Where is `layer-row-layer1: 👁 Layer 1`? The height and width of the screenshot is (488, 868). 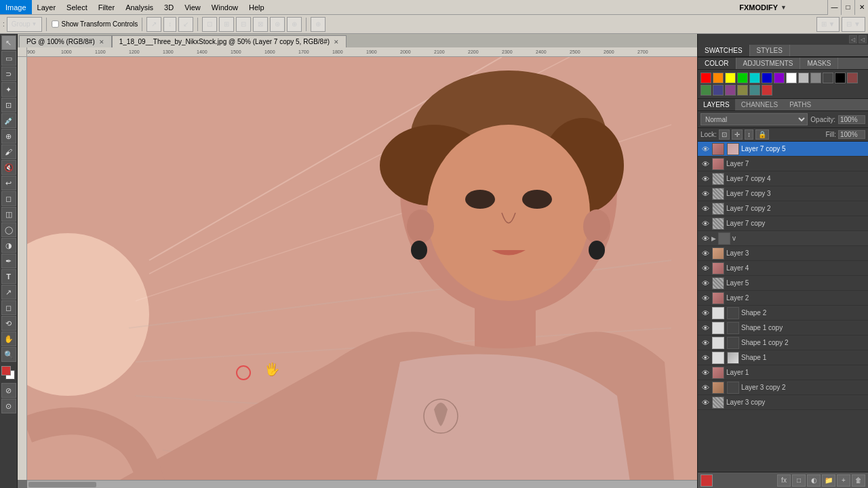
layer-row-layer1: 👁 Layer 1 is located at coordinates (783, 373).